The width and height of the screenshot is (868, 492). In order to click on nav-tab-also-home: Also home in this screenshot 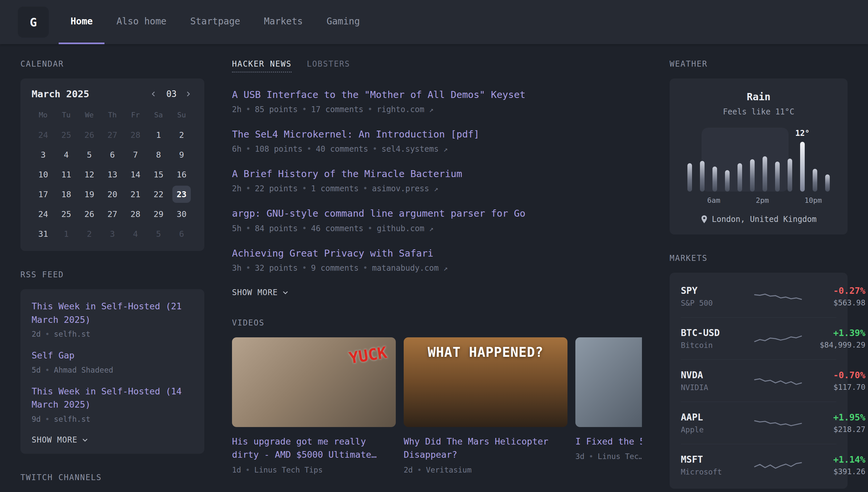, I will do `click(141, 22)`.